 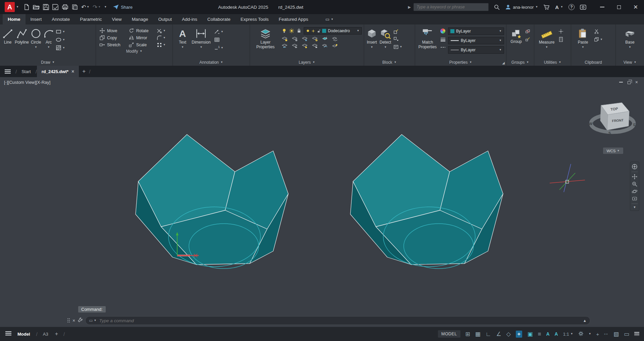 I want to click on layer-state-button, so click(x=295, y=46).